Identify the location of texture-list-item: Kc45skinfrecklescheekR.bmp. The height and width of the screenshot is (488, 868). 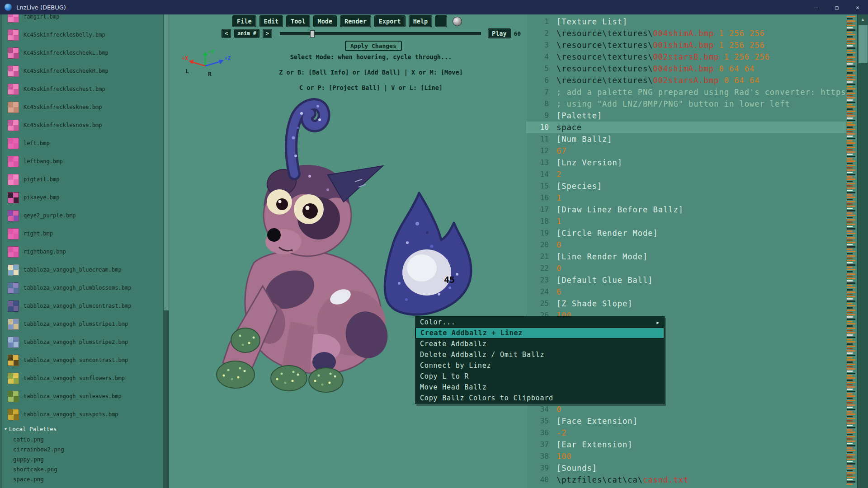
(86, 71).